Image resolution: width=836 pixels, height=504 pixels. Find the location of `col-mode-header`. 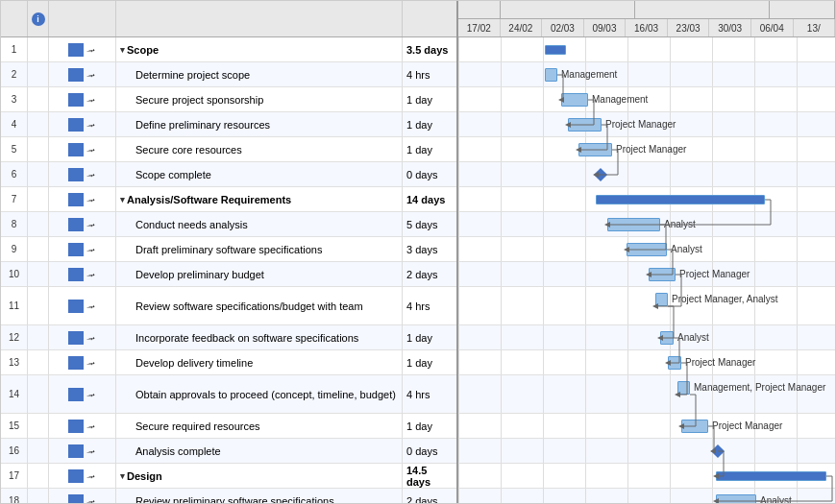

col-mode-header is located at coordinates (83, 19).